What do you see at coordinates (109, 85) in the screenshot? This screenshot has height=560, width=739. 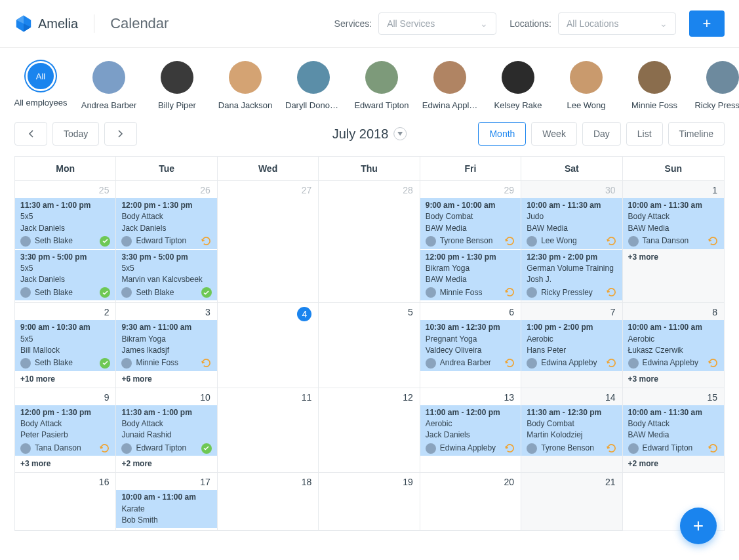 I see `employee-filter-andrea: Andrea Barber` at bounding box center [109, 85].